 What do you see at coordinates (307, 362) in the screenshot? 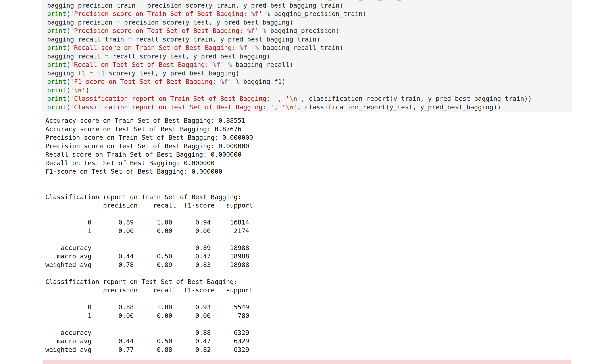
I see `stderr-warning-text: /opt/conda/lib/python3.7/site-packages/s…` at bounding box center [307, 362].